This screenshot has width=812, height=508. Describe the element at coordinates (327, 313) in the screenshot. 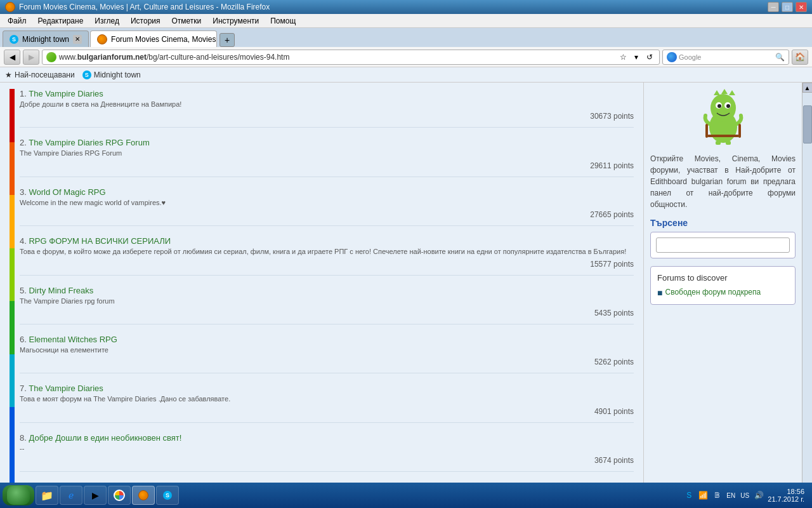

I see `forum-points-5: 5435 points` at that location.